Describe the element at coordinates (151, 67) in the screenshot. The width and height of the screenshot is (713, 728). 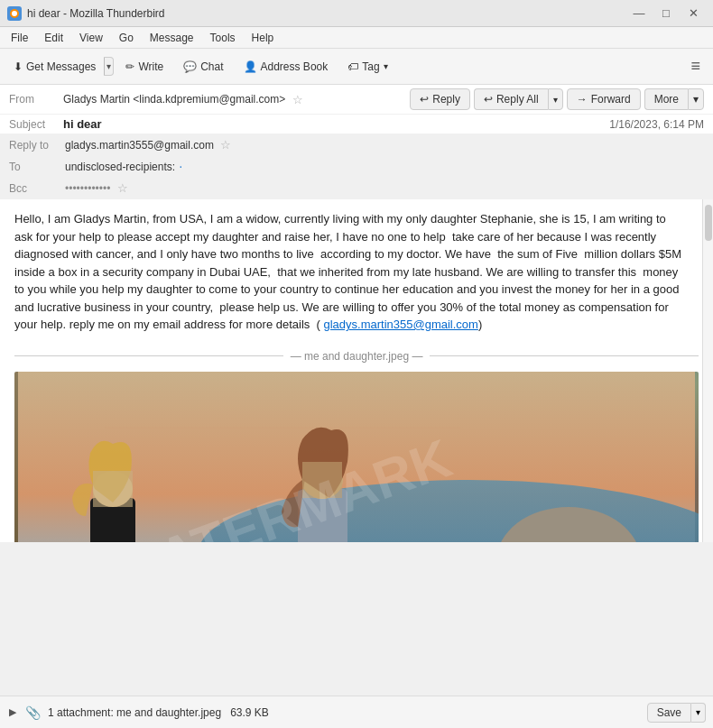
I see `write-label: Write` at that location.